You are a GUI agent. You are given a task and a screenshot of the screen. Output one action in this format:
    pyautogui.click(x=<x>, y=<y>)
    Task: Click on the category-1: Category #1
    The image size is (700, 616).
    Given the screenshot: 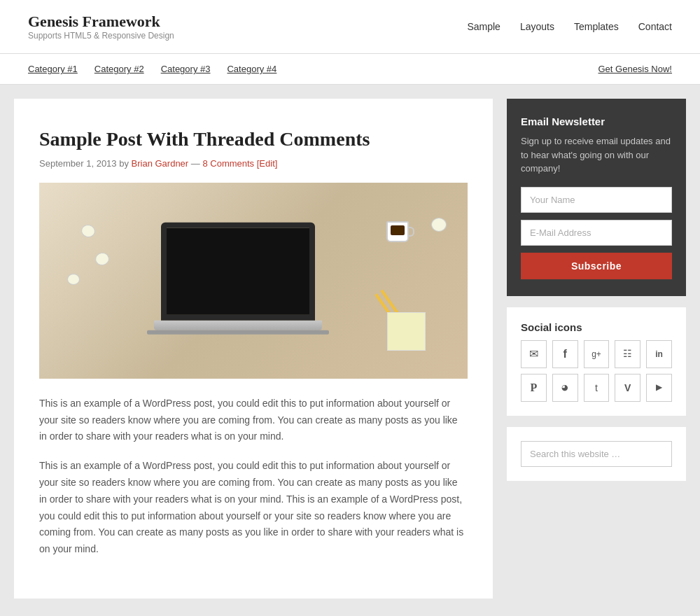 What is the action you would take?
    pyautogui.click(x=53, y=69)
    